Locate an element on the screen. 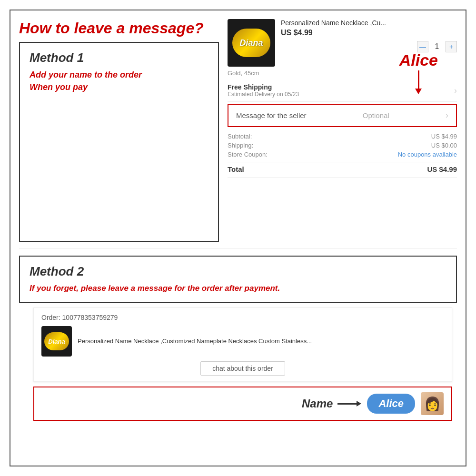  arrow-shaft is located at coordinates (419, 79).